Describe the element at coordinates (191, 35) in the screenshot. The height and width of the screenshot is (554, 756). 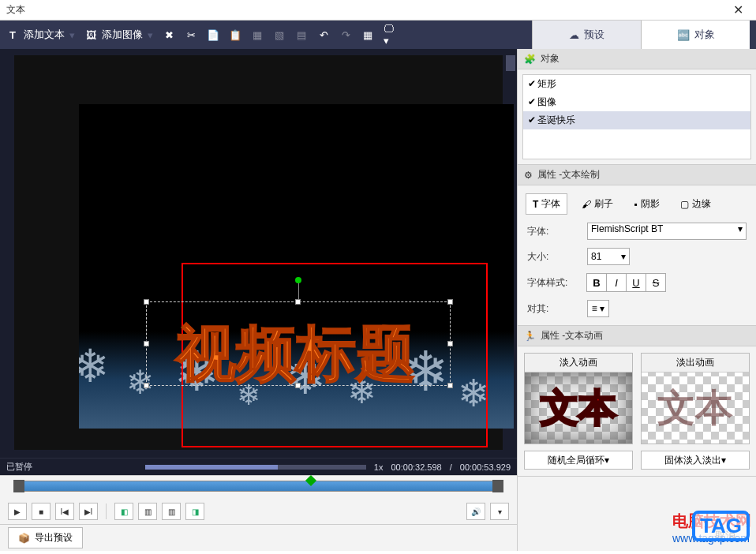
I see `cut-icon: ✂` at that location.